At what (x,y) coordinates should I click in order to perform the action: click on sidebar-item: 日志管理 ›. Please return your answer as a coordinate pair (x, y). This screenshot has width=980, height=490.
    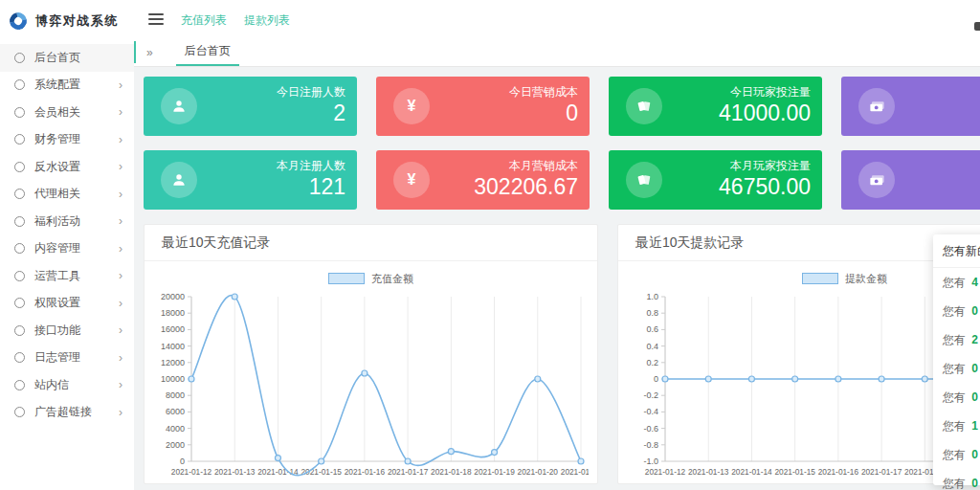
    Looking at the image, I should click on (67, 358).